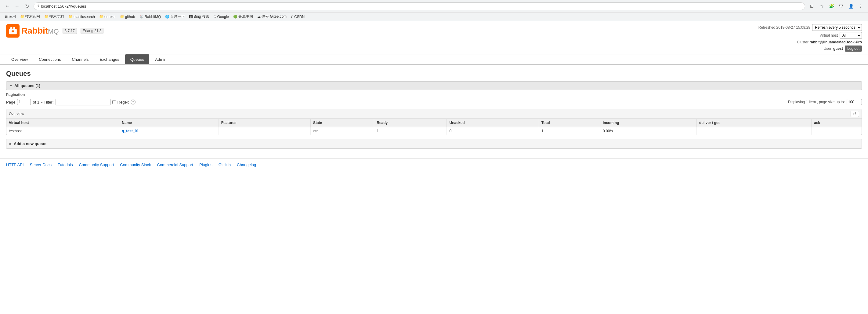 This screenshot has width=868, height=314. I want to click on footer: HTTP API Server Docs Tutorials Community…, so click(434, 165).